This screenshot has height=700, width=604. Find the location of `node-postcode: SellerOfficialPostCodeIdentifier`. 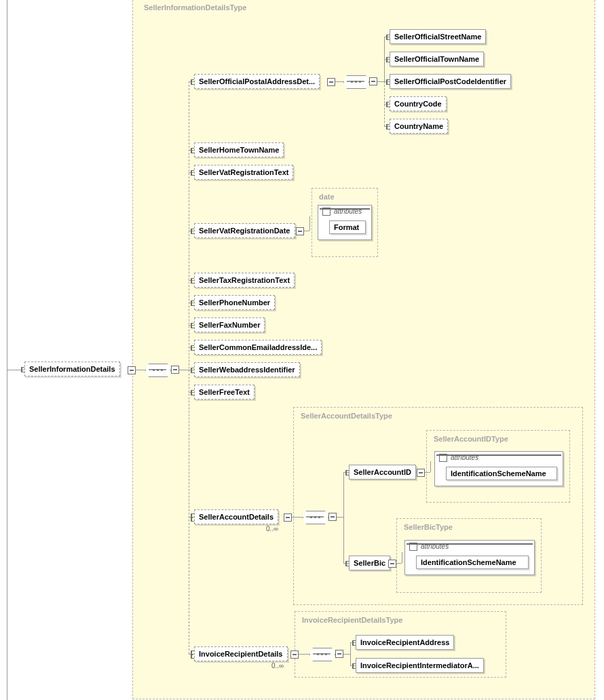

node-postcode: SellerOfficialPostCodeIdentifier is located at coordinates (451, 81).